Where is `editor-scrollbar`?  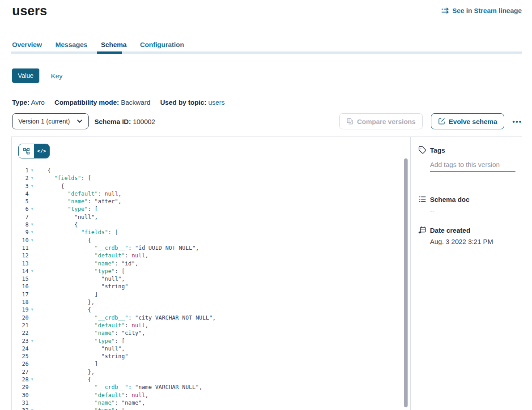
editor-scrollbar is located at coordinates (406, 283).